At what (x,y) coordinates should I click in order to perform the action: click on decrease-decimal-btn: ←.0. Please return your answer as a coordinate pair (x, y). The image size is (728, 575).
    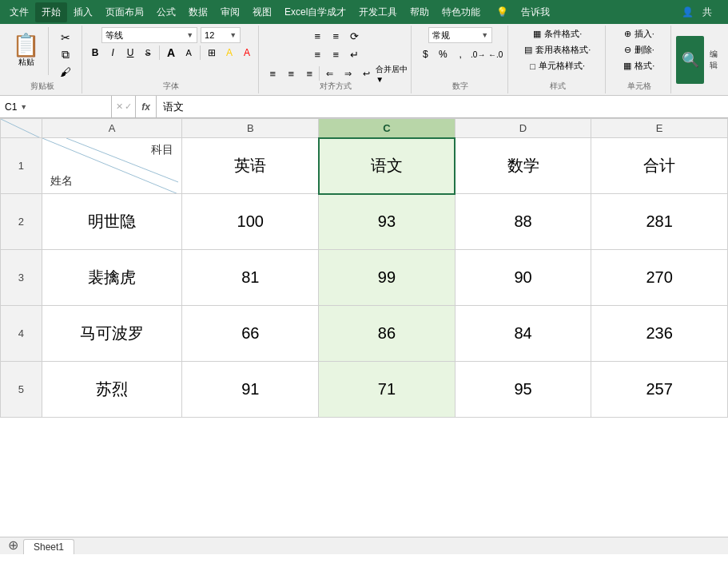
    Looking at the image, I should click on (495, 54).